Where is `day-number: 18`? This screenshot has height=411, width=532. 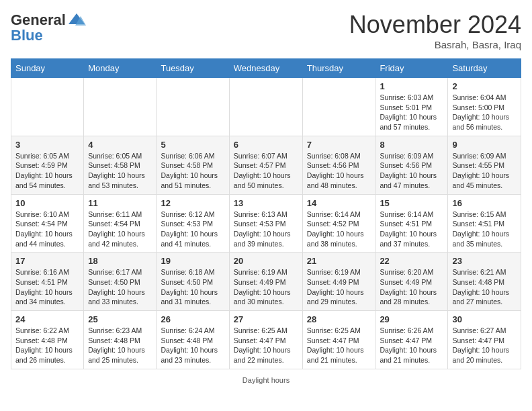
day-number: 18 is located at coordinates (120, 261).